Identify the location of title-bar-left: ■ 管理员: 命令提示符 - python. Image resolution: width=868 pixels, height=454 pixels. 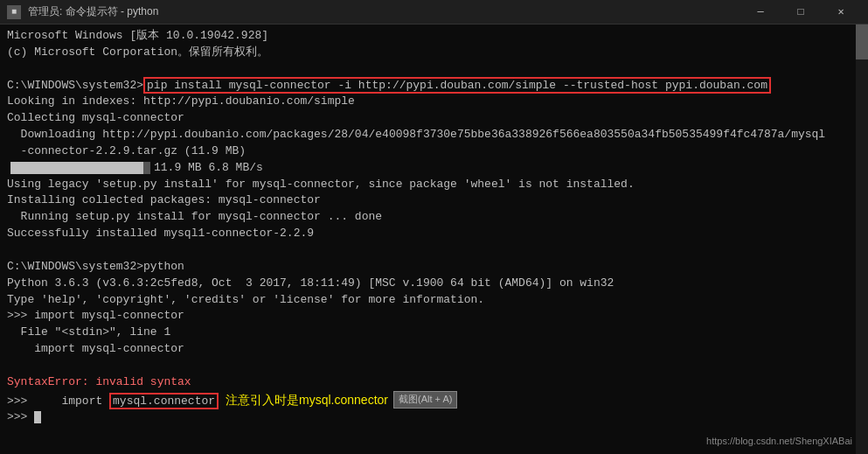
(82, 12).